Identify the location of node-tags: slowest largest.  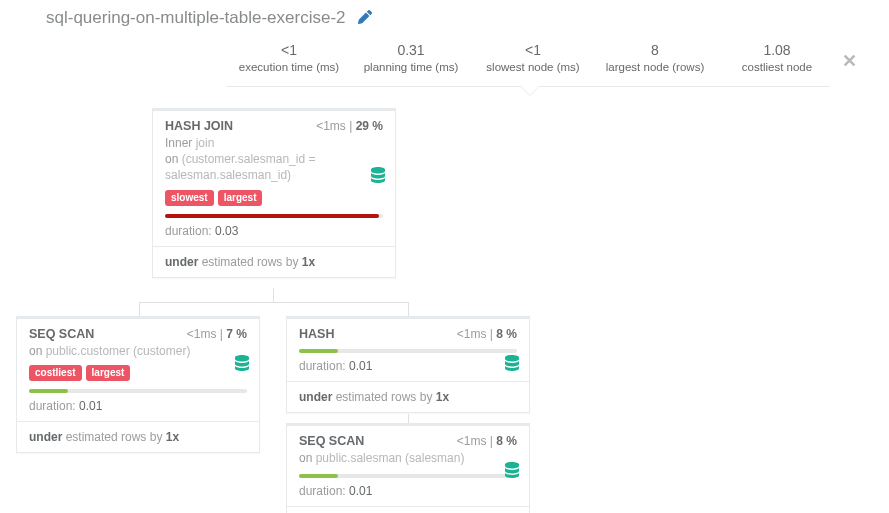
(274, 195).